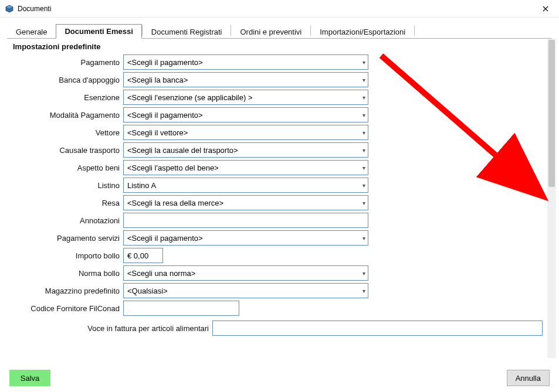  Describe the element at coordinates (246, 220) in the screenshot. I see `input-annotazioni` at that location.